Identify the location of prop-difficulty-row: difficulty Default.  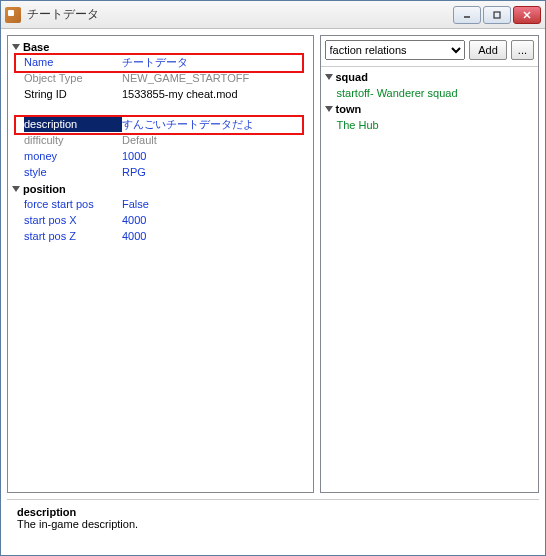
(160, 140).